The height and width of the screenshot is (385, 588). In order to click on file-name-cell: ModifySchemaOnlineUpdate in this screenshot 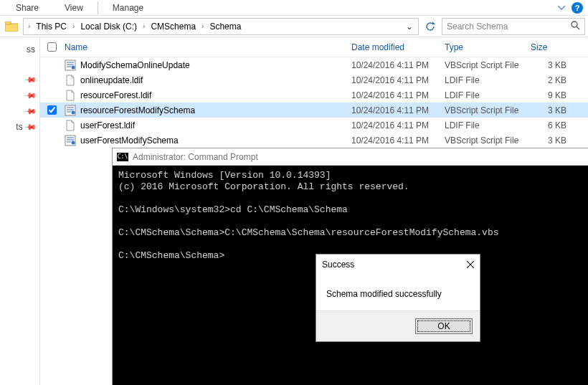, I will do `click(207, 65)`.